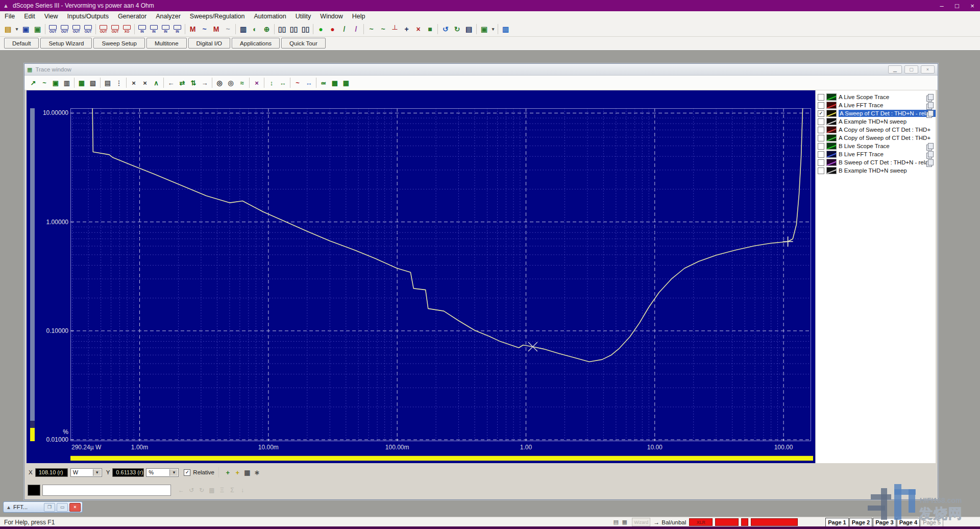 The width and height of the screenshot is (980, 529). I want to click on fft-restore-button: ❐, so click(50, 508).